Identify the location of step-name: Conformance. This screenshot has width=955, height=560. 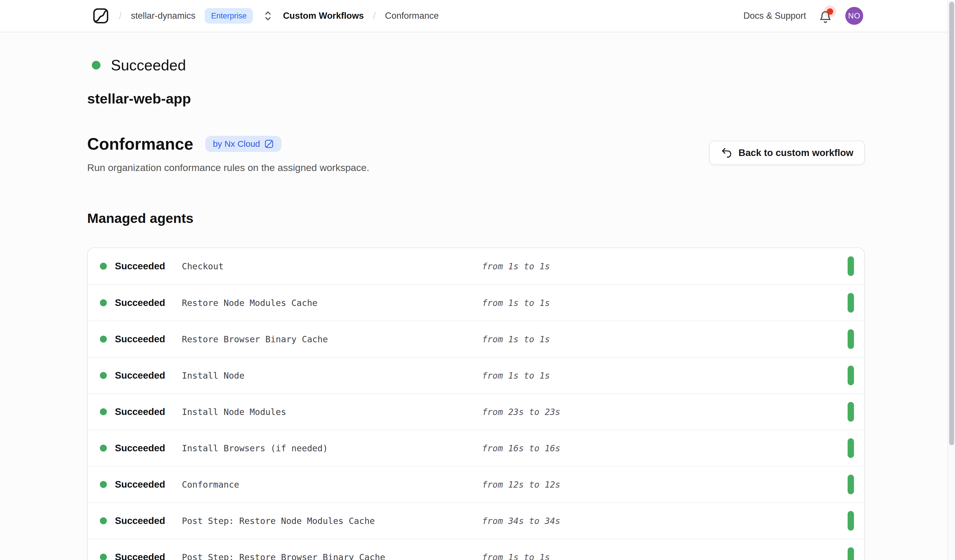
(211, 485).